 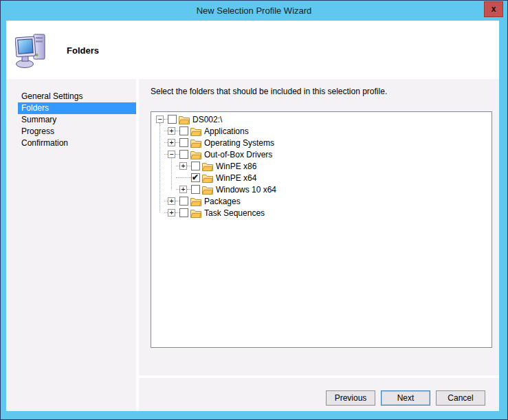 What do you see at coordinates (35, 108) in the screenshot?
I see `sidebar-item-label: Folders` at bounding box center [35, 108].